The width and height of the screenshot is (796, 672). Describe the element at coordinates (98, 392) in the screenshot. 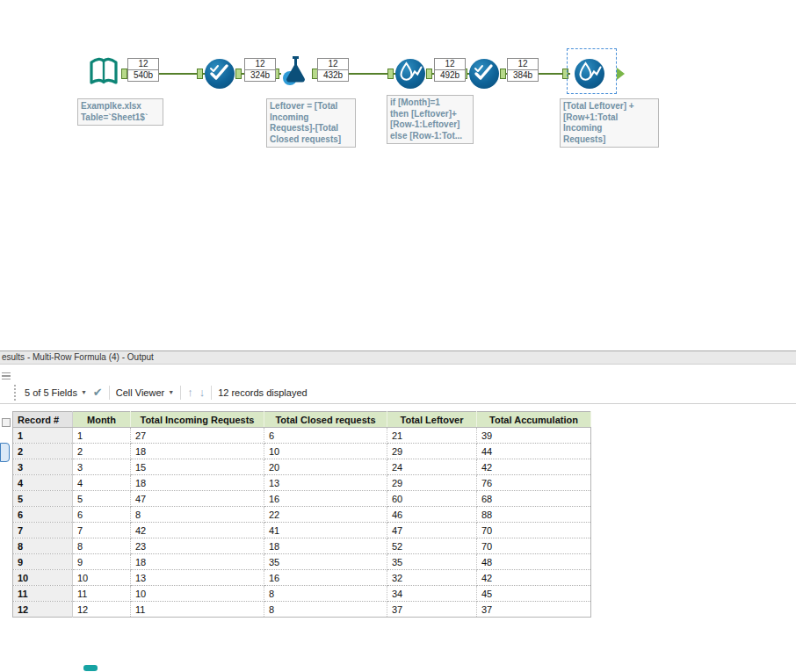

I see `apply-check-icon: ✔` at that location.